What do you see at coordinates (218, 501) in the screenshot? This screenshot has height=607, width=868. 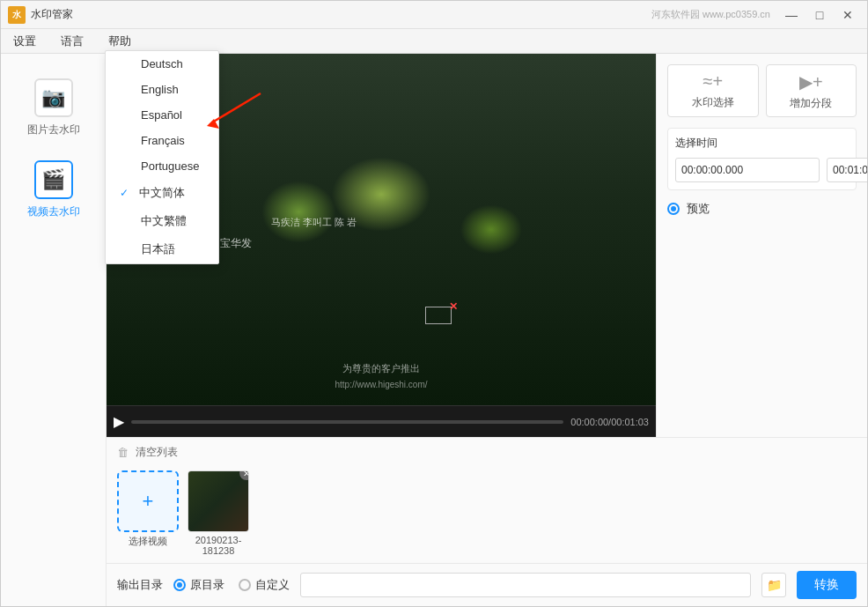 I see `thumbnail-image` at bounding box center [218, 501].